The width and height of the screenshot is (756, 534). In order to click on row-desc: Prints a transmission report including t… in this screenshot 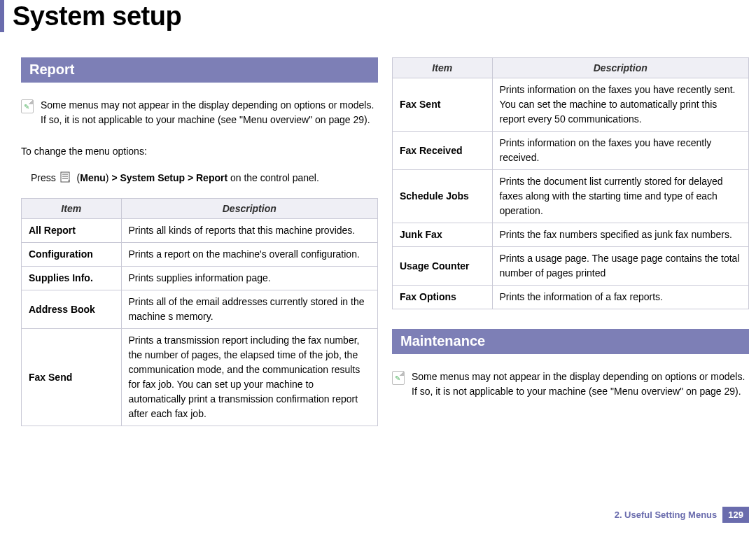, I will do `click(249, 378)`.